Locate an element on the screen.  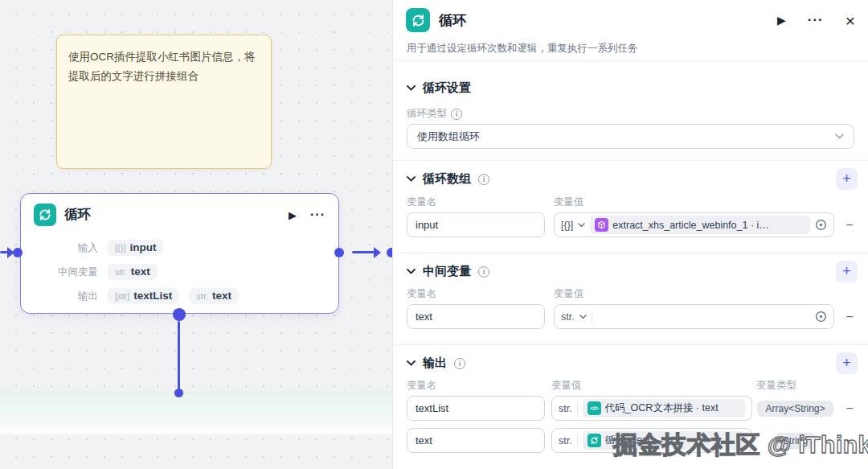
loop-type-select: 使用数组循环 is located at coordinates (630, 137).